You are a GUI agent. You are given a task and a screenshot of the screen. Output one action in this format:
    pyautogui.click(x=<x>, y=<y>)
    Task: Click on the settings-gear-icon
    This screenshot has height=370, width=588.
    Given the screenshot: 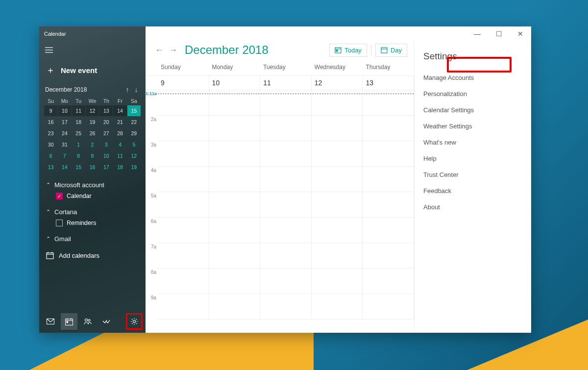 What is the action you would take?
    pyautogui.click(x=134, y=321)
    